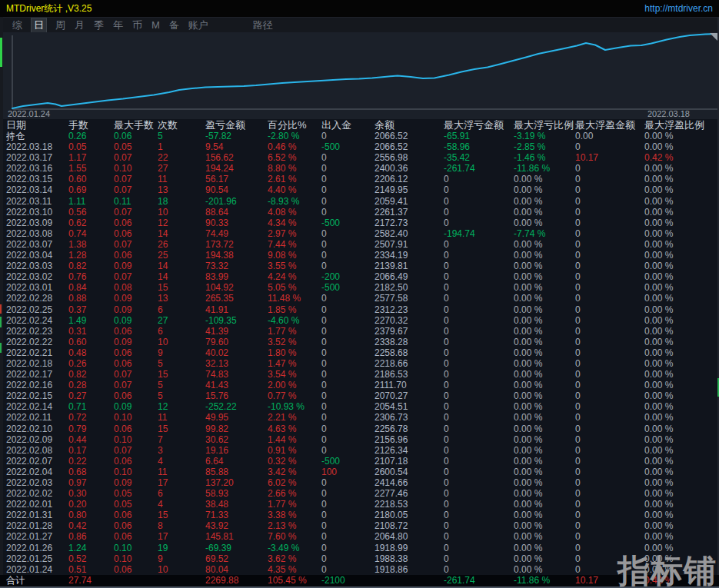 The height and width of the screenshot is (588, 719). What do you see at coordinates (409, 364) in the screenshot?
I see `cell: 2218.66` at bounding box center [409, 364].